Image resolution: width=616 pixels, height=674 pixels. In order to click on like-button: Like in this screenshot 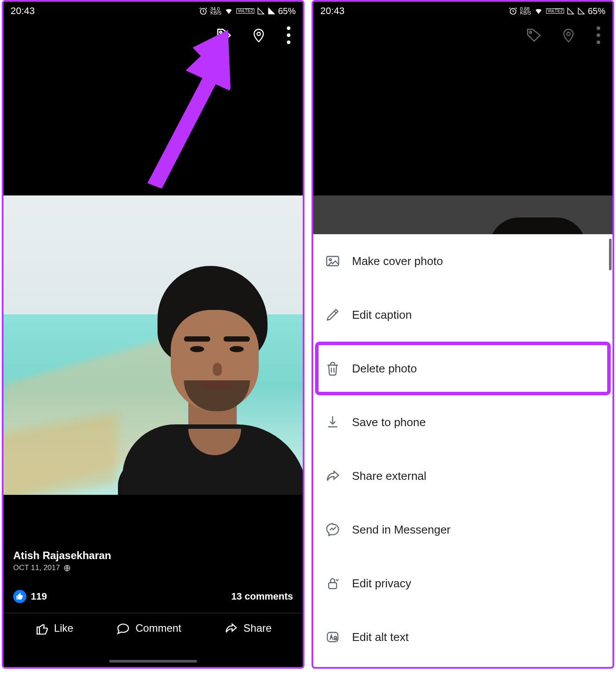, I will do `click(54, 628)`.